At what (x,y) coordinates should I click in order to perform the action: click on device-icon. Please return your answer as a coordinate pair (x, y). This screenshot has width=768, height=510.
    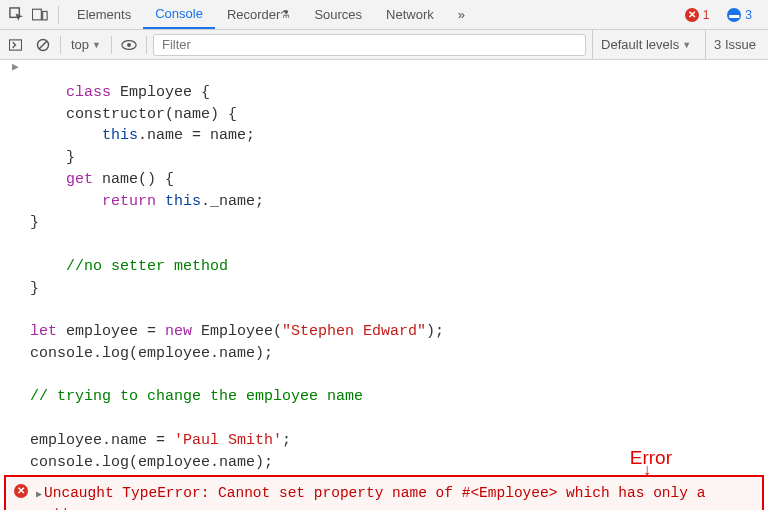
    Looking at the image, I should click on (40, 15).